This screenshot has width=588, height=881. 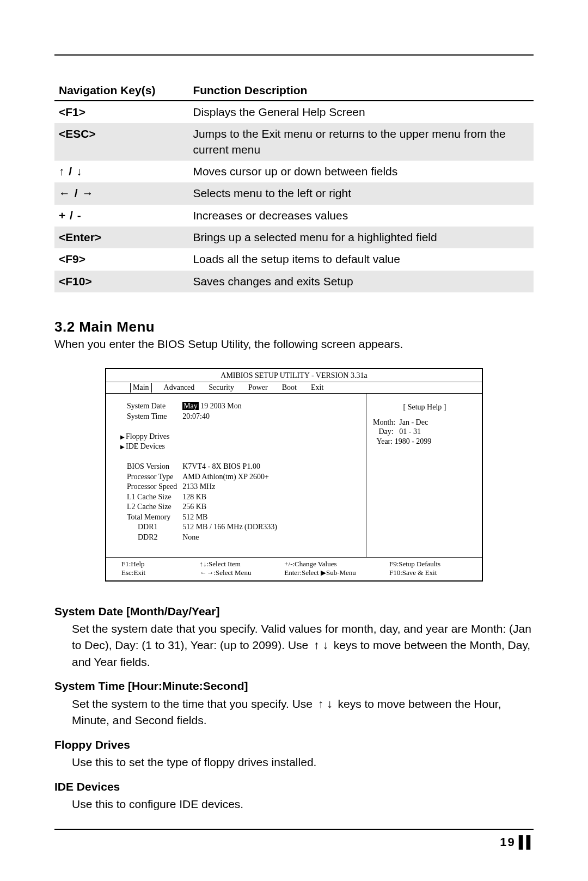 I want to click on bios-footer-cell: ↑↓:Select Item, so click(x=240, y=564).